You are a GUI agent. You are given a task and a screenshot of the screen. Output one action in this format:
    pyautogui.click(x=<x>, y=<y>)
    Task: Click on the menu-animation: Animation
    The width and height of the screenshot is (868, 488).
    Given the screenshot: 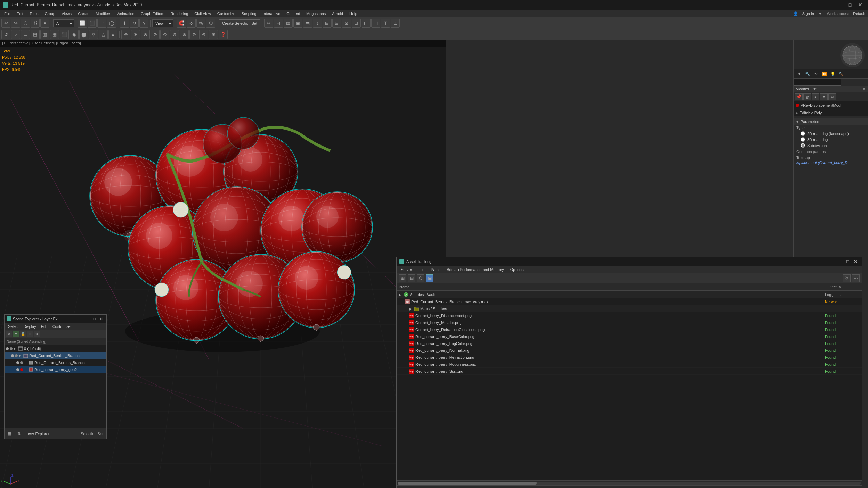 What is the action you would take?
    pyautogui.click(x=126, y=14)
    